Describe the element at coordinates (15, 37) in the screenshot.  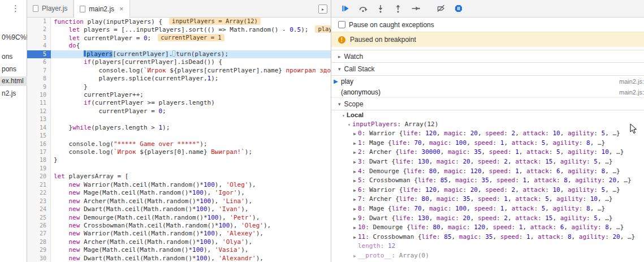
I see `navigator-file-item: 0%9C%!` at that location.